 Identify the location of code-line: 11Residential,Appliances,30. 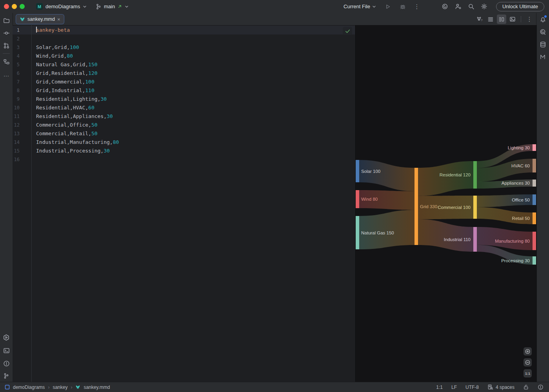
(184, 116).